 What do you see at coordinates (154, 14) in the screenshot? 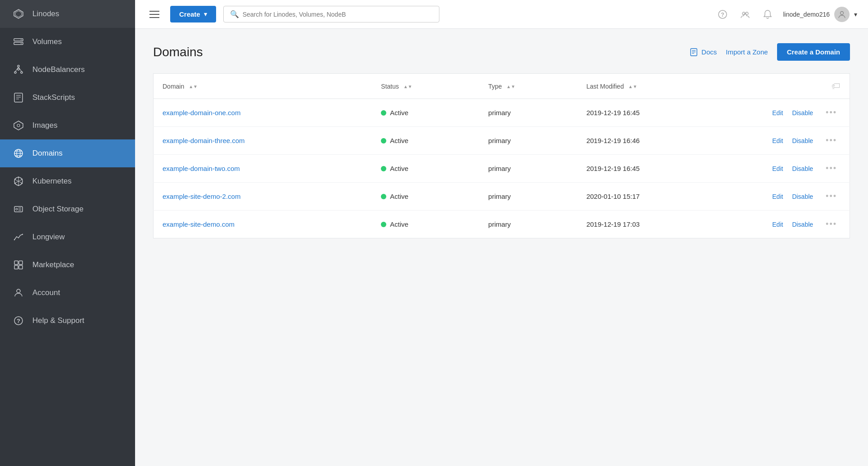
I see `hamburger-button` at bounding box center [154, 14].